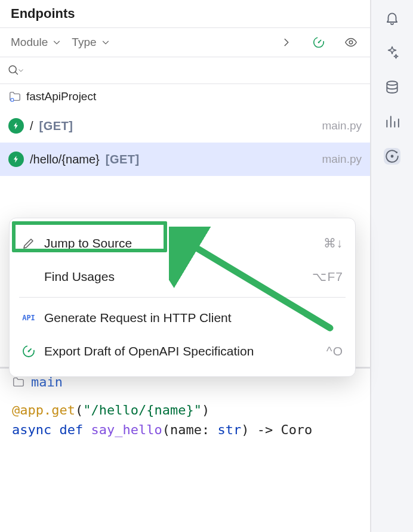 Image resolution: width=413 pixels, height=532 pixels. I want to click on type-filter-label: Type, so click(84, 42).